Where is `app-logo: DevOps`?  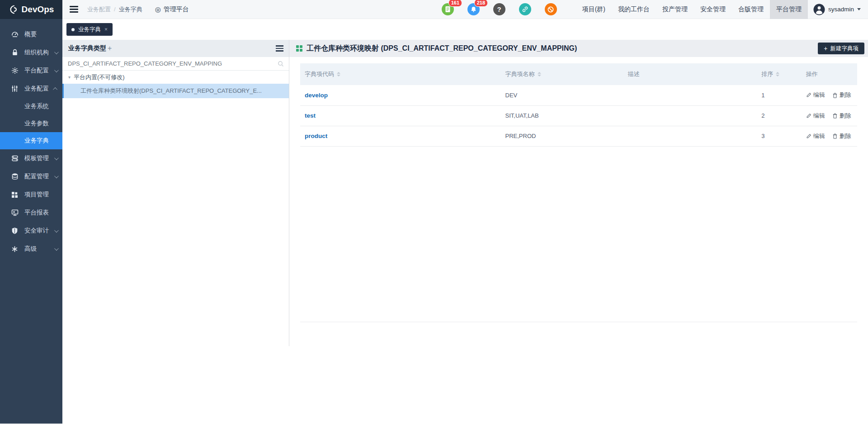 app-logo: DevOps is located at coordinates (31, 10).